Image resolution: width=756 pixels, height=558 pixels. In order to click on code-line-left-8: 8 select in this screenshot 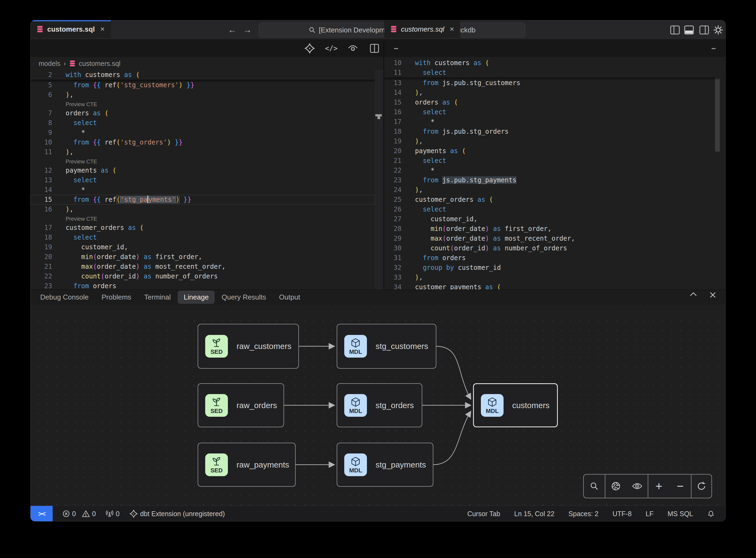, I will do `click(203, 123)`.